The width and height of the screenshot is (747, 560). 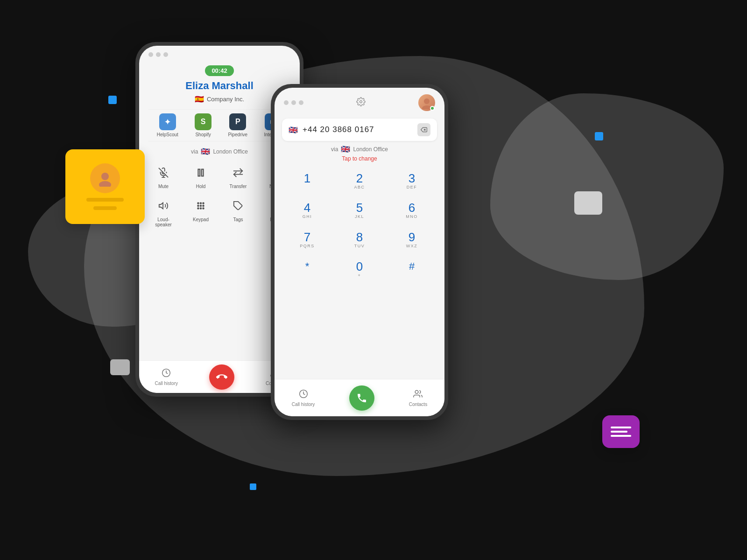 What do you see at coordinates (205, 151) in the screenshot?
I see `via-flag: 🇬🇧` at bounding box center [205, 151].